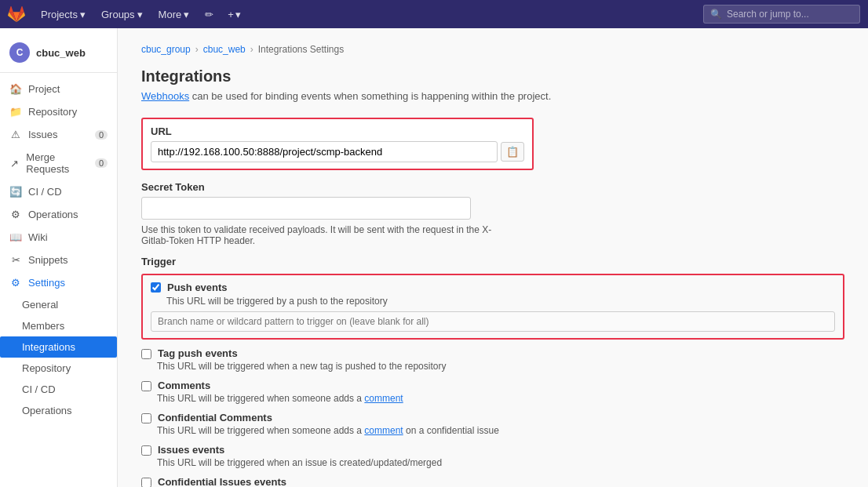 This screenshot has height=487, width=868. I want to click on push-events-label: Push events, so click(493, 287).